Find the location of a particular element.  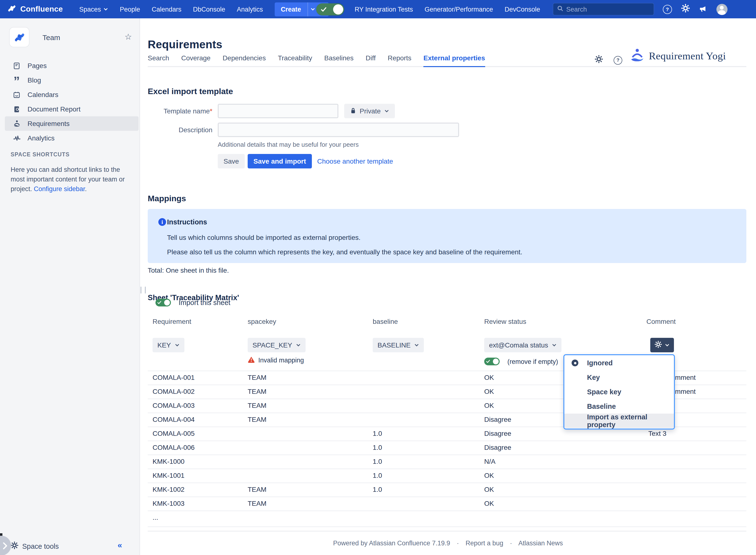

table-row: ... is located at coordinates (447, 519).